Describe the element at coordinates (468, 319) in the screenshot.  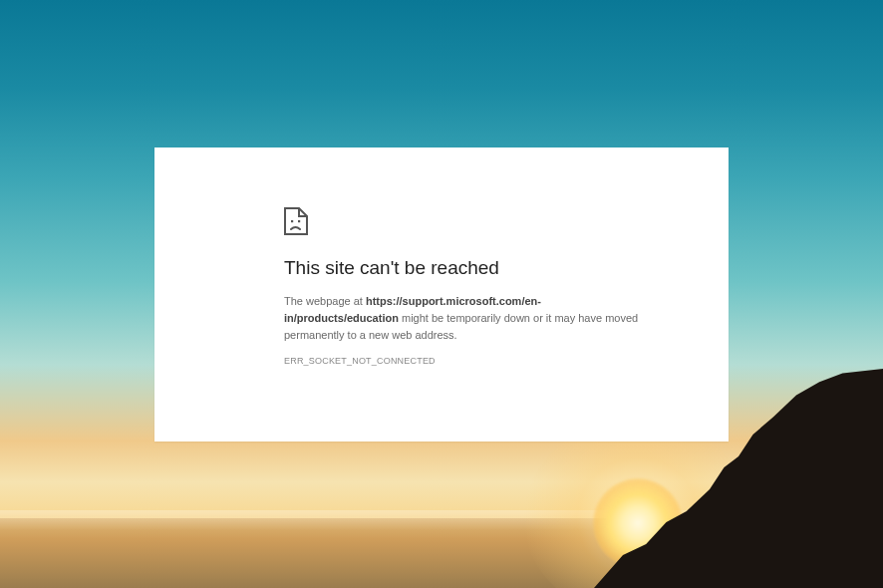
I see `error-message: The webpage at https://support.microsoft…` at that location.